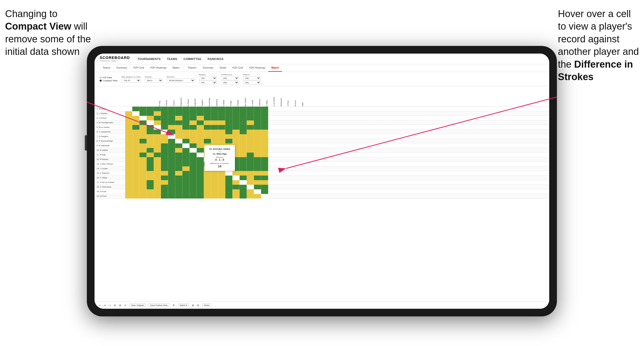 This screenshot has width=644, height=346. I want to click on watch-icon: 👁, so click(174, 305).